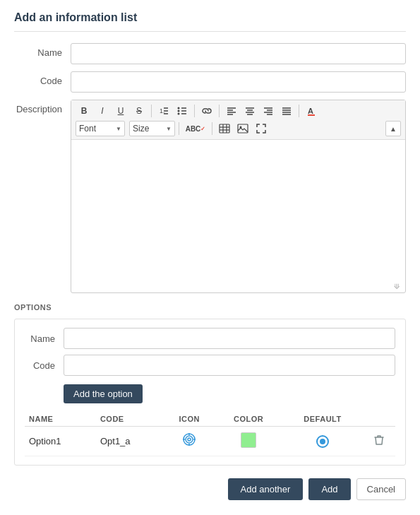  I want to click on col-actions, so click(379, 420).